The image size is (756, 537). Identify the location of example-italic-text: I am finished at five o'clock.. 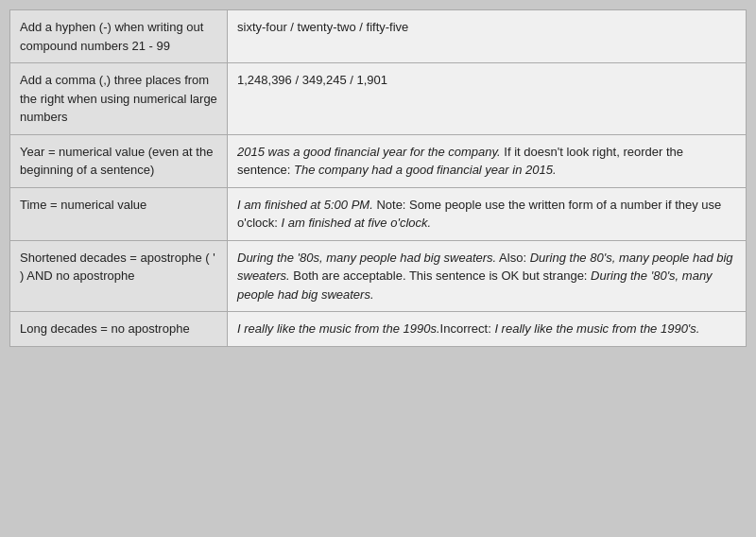
(357, 223).